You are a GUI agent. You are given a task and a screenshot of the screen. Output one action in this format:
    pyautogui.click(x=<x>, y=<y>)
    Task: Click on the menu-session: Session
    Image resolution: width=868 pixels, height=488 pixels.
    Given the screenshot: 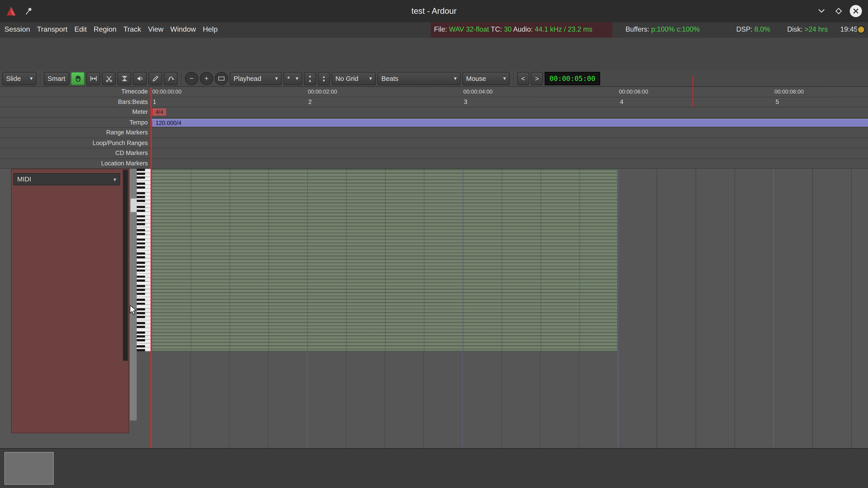 What is the action you would take?
    pyautogui.click(x=17, y=28)
    